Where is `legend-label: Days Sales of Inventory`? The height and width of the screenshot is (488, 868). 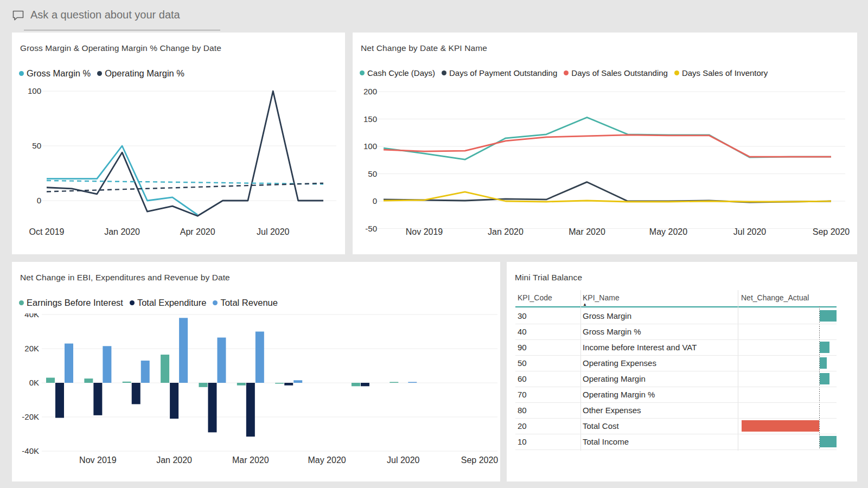 legend-label: Days Sales of Inventory is located at coordinates (725, 73).